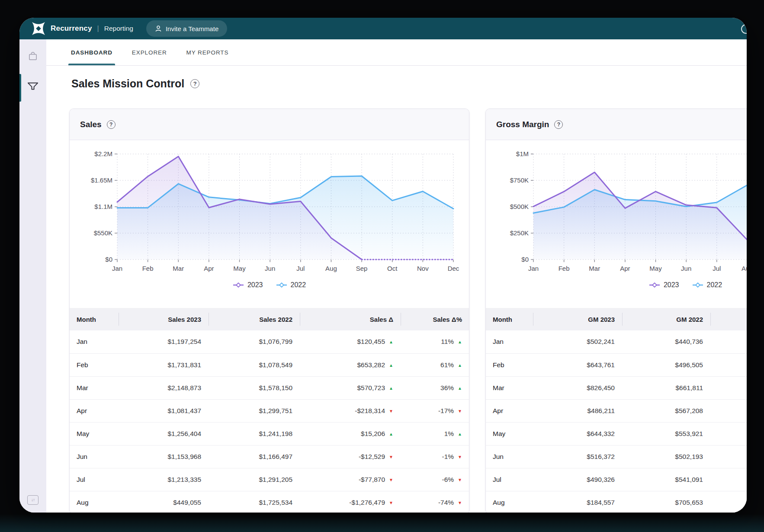 The image size is (764, 532). What do you see at coordinates (519, 233) in the screenshot?
I see `svg-text: $250K` at bounding box center [519, 233].